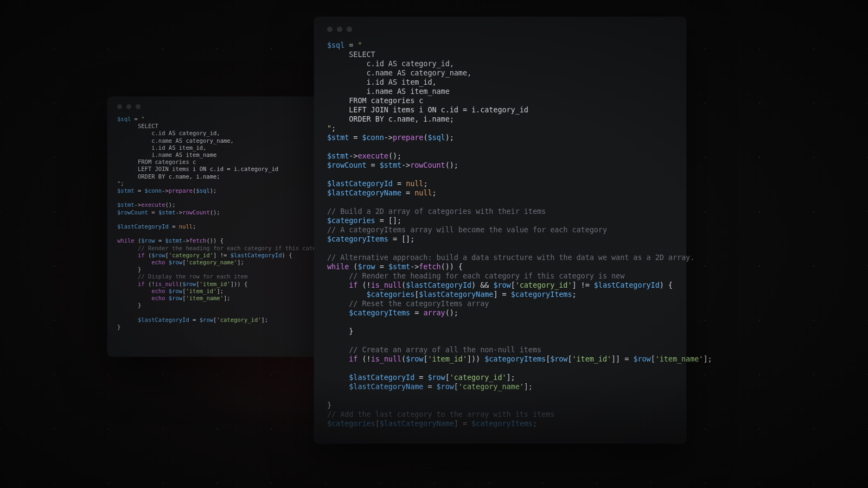 The width and height of the screenshot is (868, 488). Describe the element at coordinates (216, 223) in the screenshot. I see `code-block-small: $sql = " SELECT c.id AS category_id, c.n…` at that location.